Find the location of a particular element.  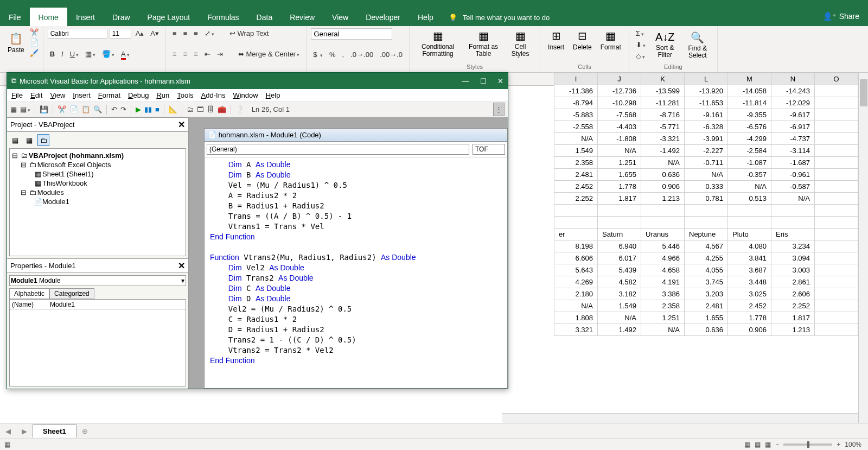

cell: 2.481 is located at coordinates (576, 175).